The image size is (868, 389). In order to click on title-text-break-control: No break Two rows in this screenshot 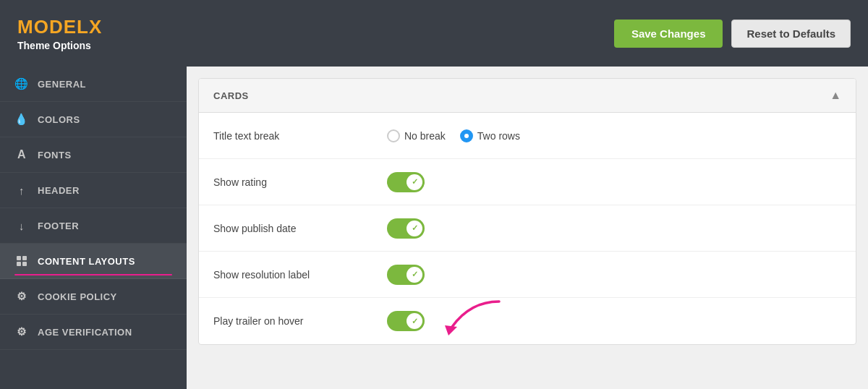, I will do `click(614, 136)`.